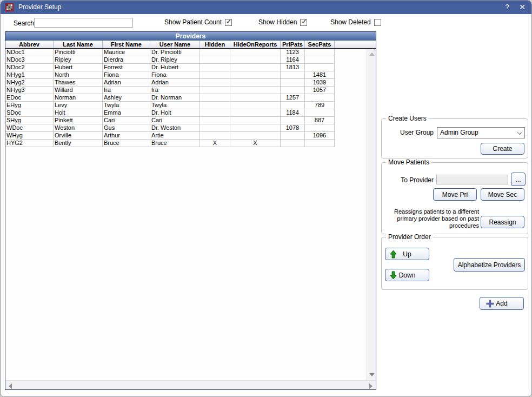 The width and height of the screenshot is (532, 397). I want to click on move-down-button: Down, so click(407, 275).